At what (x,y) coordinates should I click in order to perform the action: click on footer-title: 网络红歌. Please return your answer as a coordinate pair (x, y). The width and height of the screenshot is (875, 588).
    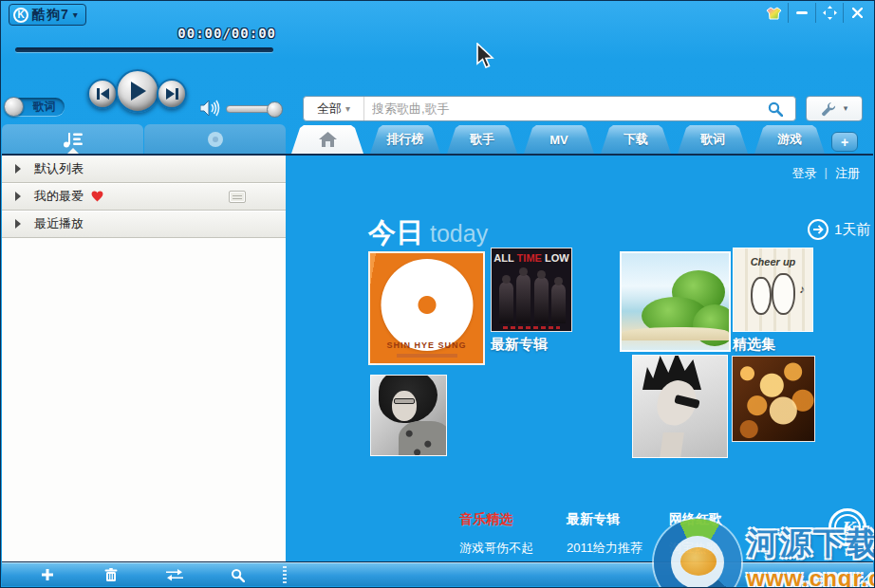
    Looking at the image, I should click on (721, 520).